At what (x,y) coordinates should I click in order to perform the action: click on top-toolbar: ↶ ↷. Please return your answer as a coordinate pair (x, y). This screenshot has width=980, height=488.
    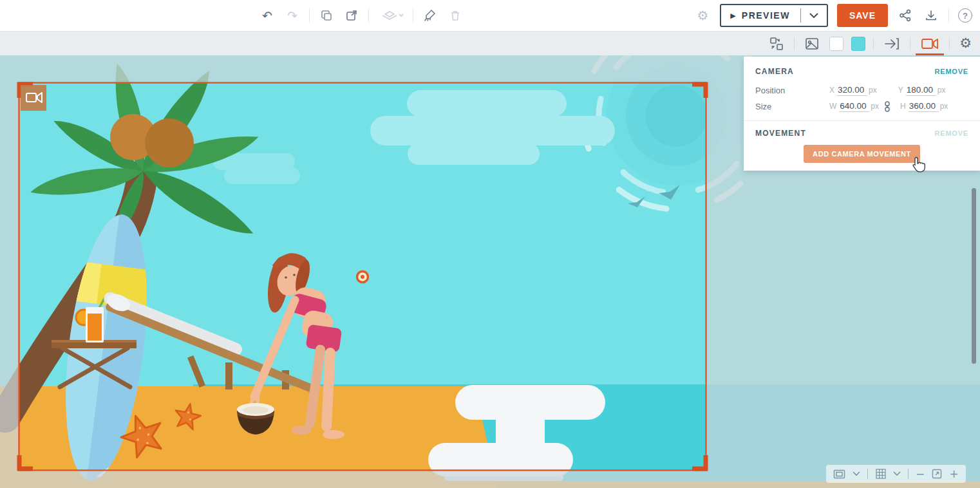
    Looking at the image, I should click on (490, 15).